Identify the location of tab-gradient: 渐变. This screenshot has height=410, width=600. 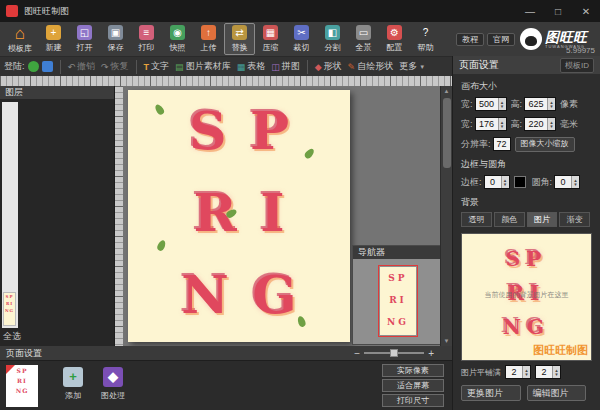
(574, 220).